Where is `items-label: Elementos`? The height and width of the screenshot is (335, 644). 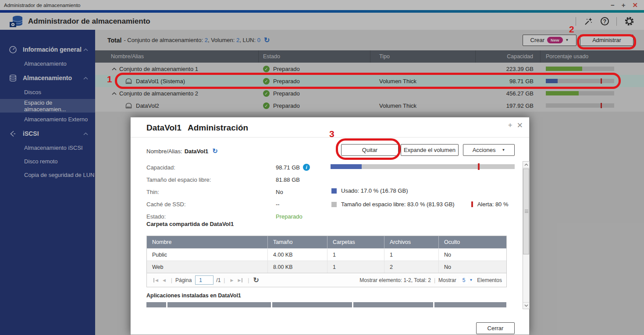 items-label: Elementos is located at coordinates (489, 280).